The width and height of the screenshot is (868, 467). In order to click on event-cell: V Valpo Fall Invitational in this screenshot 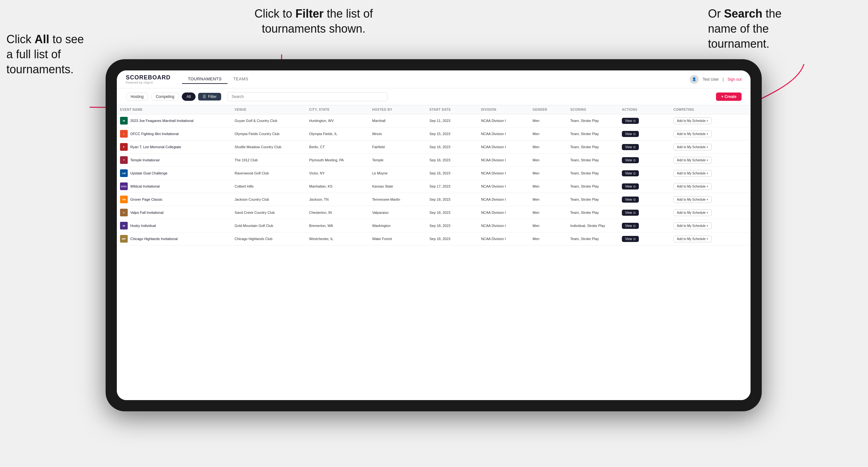, I will do `click(174, 212)`.